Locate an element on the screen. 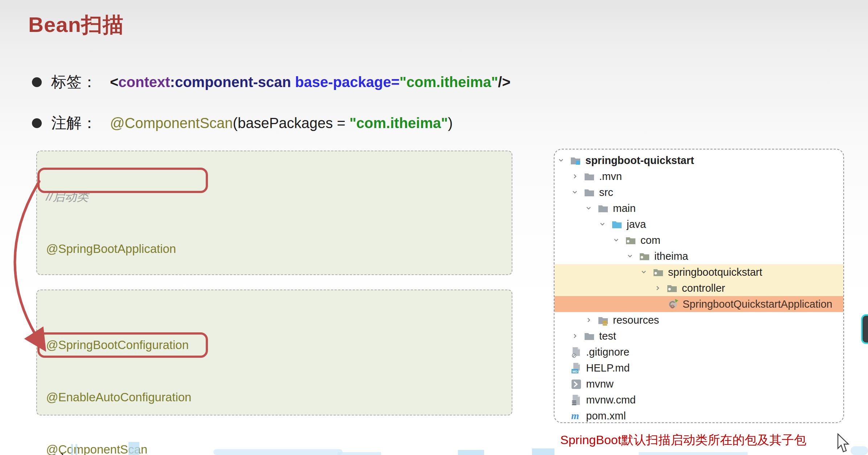 This screenshot has height=455, width=868. tree-row-mvnw: mvnw is located at coordinates (699, 384).